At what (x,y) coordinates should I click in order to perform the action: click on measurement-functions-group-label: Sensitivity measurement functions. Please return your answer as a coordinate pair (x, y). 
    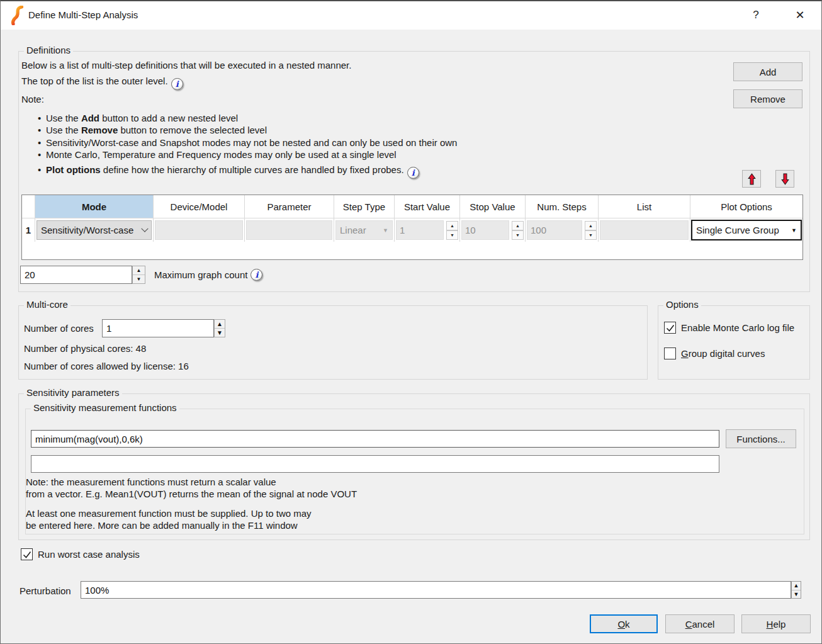
    Looking at the image, I should click on (105, 408).